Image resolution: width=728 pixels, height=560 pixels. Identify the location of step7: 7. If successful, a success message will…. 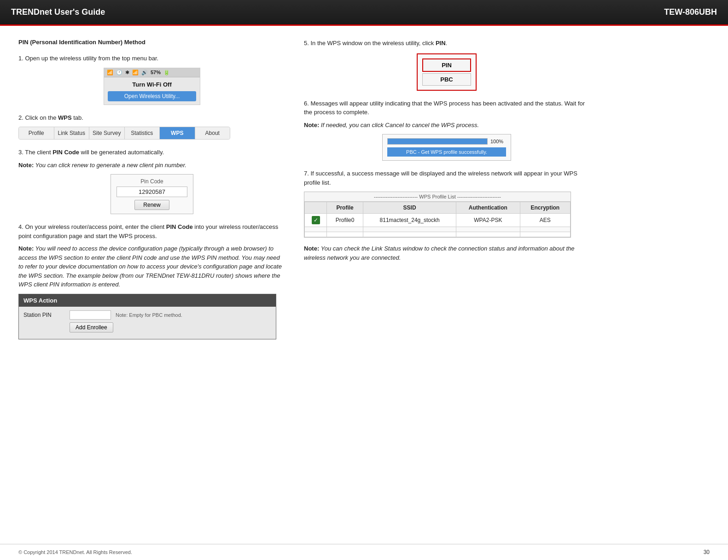
(447, 216).